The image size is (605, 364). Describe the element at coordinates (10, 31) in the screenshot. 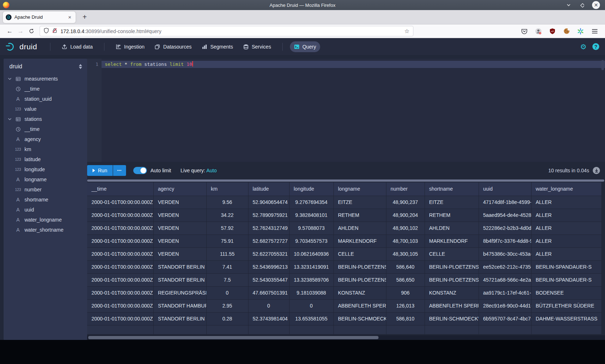

I see `back-button: ←` at that location.